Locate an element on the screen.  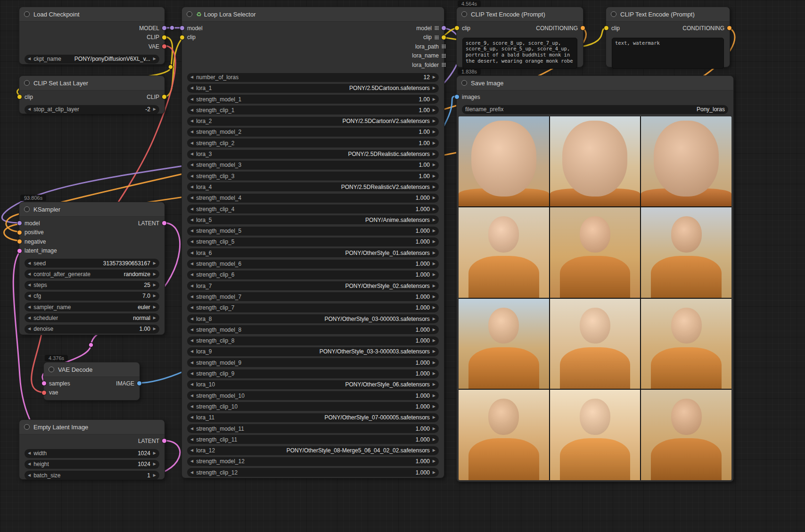
widget-lora_9: ◀lora_9PONY/OtherStyle_03-3-000003.safet… is located at coordinates (313, 352).